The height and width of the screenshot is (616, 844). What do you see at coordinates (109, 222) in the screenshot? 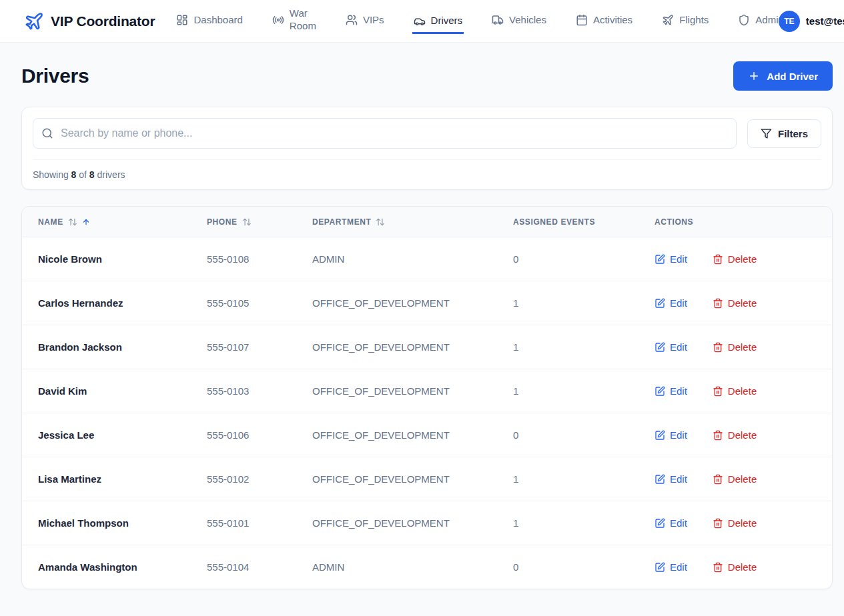
I see `column-header-name: NAME` at bounding box center [109, 222].